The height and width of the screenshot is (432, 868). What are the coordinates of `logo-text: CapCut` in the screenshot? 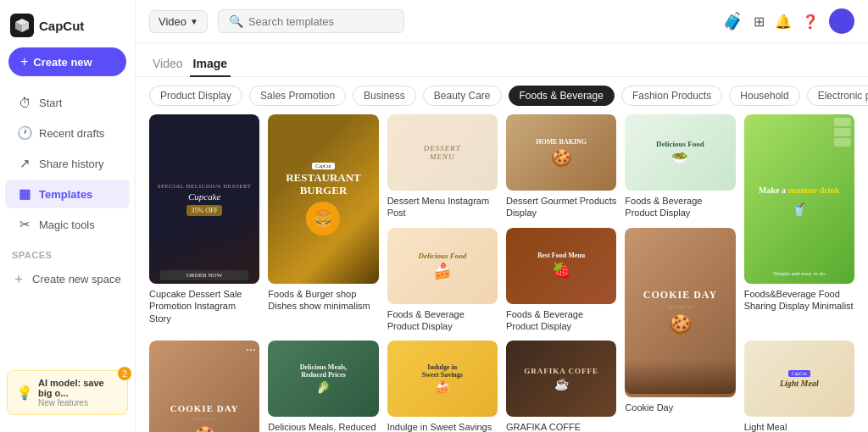 It's located at (61, 25).